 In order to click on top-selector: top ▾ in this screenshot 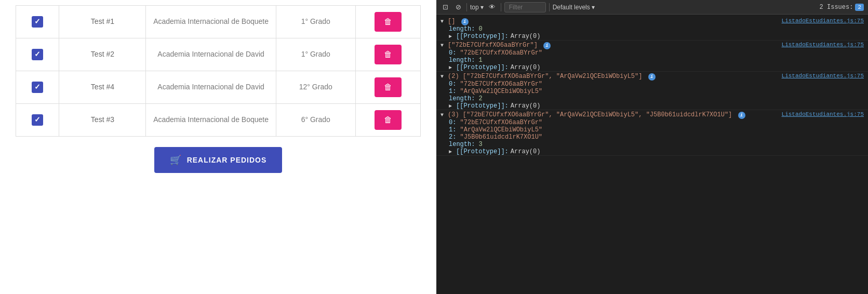, I will do `click(477, 7)`.